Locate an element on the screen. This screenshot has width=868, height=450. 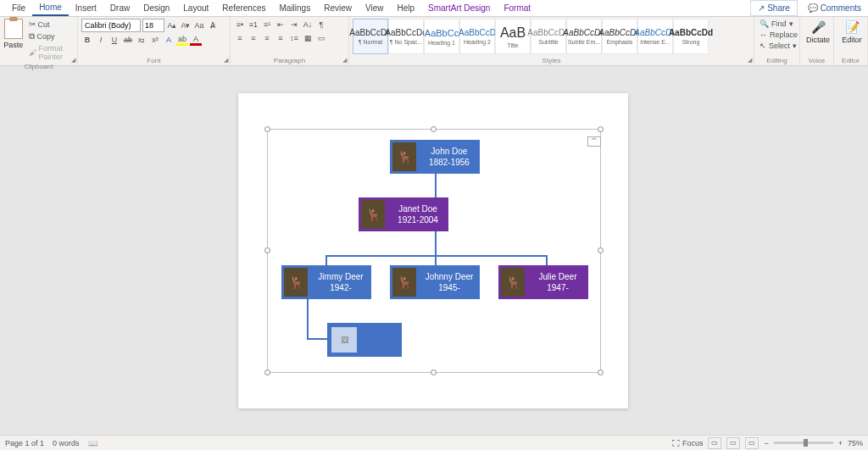
align-right-button: ≡ is located at coordinates (267, 38).